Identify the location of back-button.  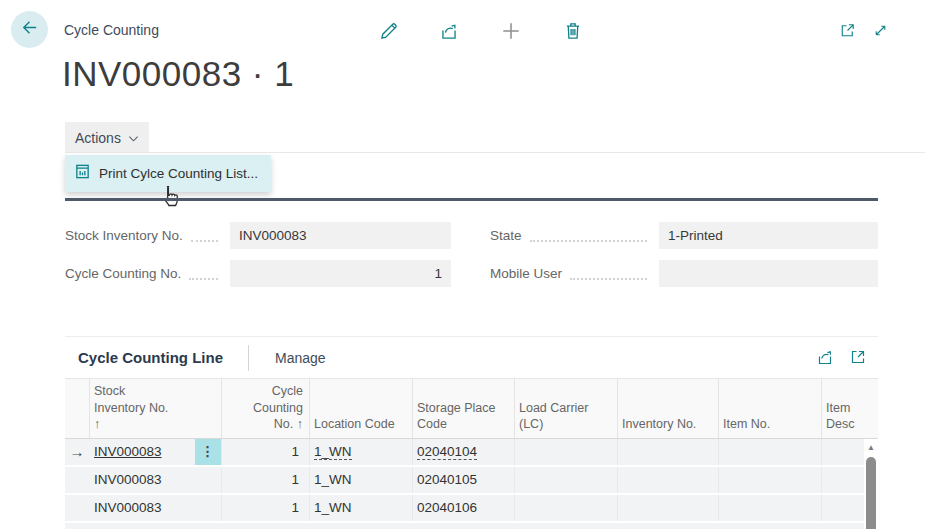
(30, 30).